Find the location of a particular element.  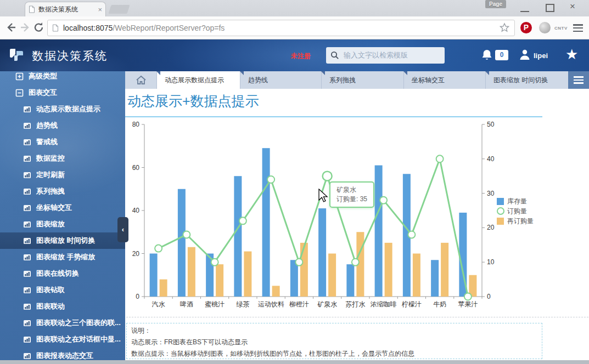

url-bar: localhost:8075/WebReport/ReportServer?op… is located at coordinates (281, 28).